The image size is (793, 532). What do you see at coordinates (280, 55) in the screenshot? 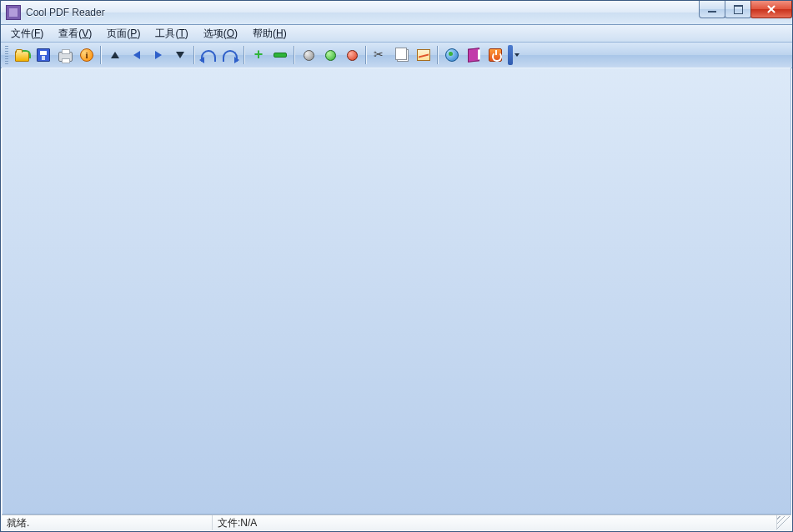
I see `zoom-out-button` at bounding box center [280, 55].